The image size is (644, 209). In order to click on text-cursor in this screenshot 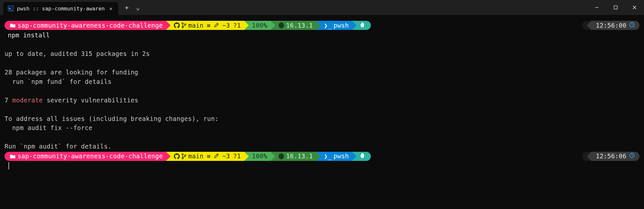, I will do `click(9, 166)`.